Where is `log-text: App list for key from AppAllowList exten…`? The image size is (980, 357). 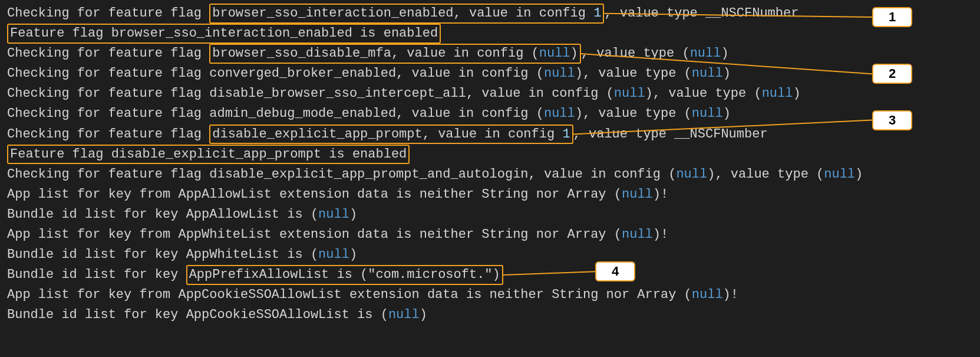 log-text: App list for key from AppAllowList exten… is located at coordinates (315, 195).